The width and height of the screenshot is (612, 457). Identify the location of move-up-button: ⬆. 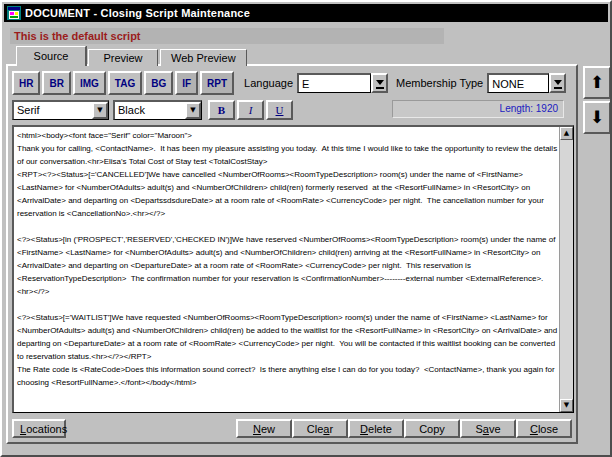
(597, 82).